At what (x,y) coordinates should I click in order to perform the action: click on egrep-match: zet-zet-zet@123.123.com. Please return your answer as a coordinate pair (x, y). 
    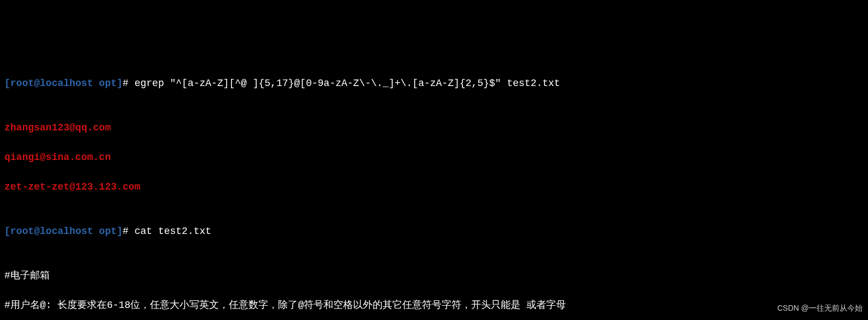
    Looking at the image, I should click on (434, 187).